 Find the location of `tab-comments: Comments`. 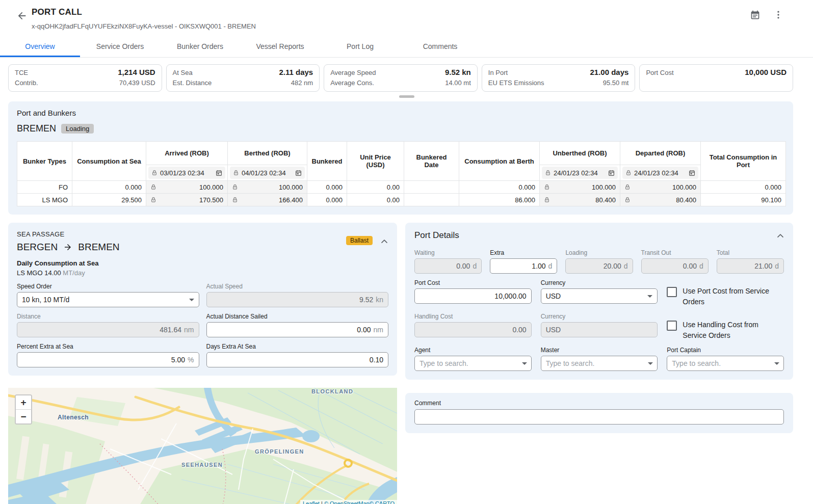

tab-comments: Comments is located at coordinates (440, 46).